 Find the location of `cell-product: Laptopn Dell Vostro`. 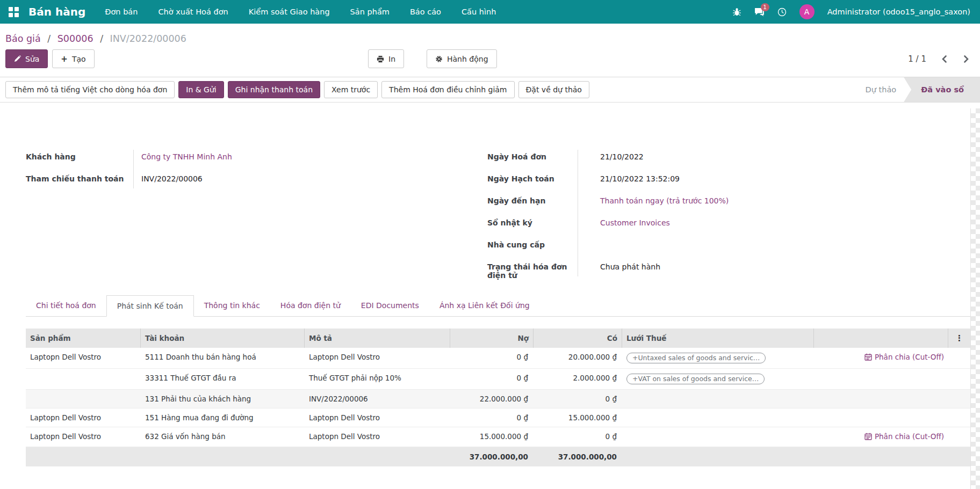

cell-product: Laptopn Dell Vostro is located at coordinates (83, 437).